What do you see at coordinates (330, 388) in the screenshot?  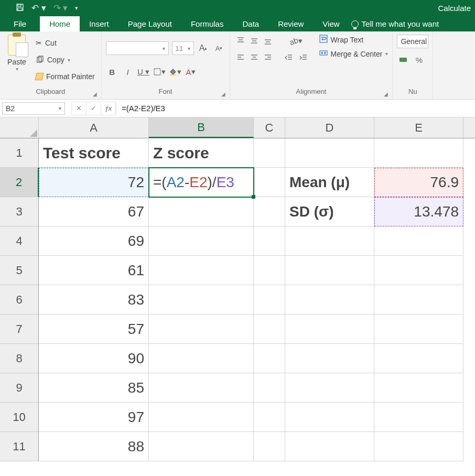 I see `cell-d9` at bounding box center [330, 388].